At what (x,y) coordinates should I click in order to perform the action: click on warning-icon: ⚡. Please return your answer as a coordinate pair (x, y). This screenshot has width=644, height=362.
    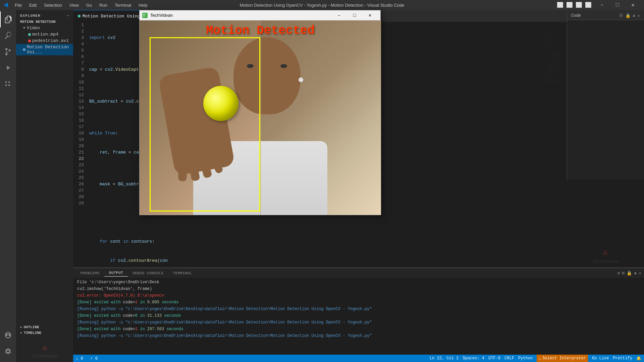
    Looking at the image, I should click on (91, 359).